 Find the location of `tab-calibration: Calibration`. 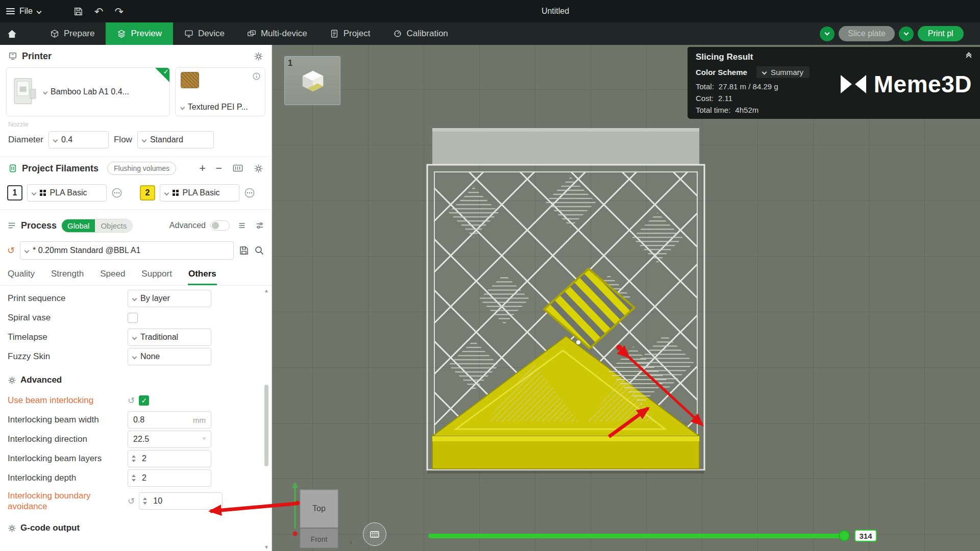

tab-calibration: Calibration is located at coordinates (421, 34).